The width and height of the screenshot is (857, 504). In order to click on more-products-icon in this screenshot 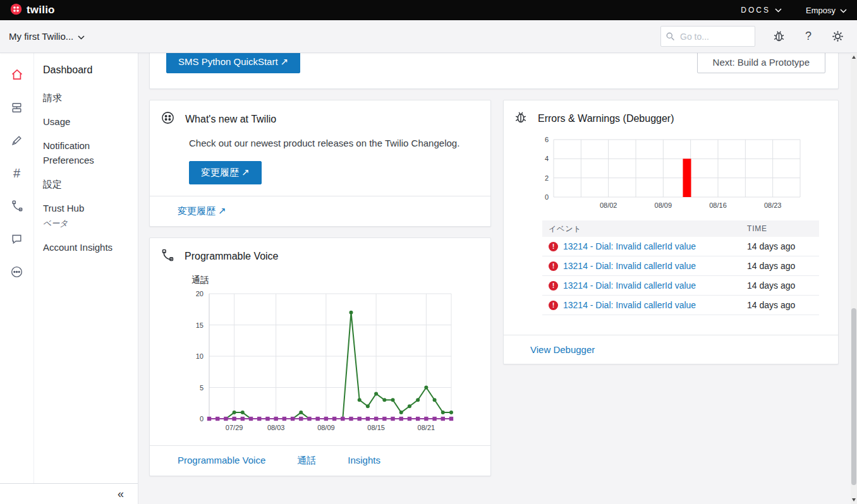, I will do `click(16, 272)`.